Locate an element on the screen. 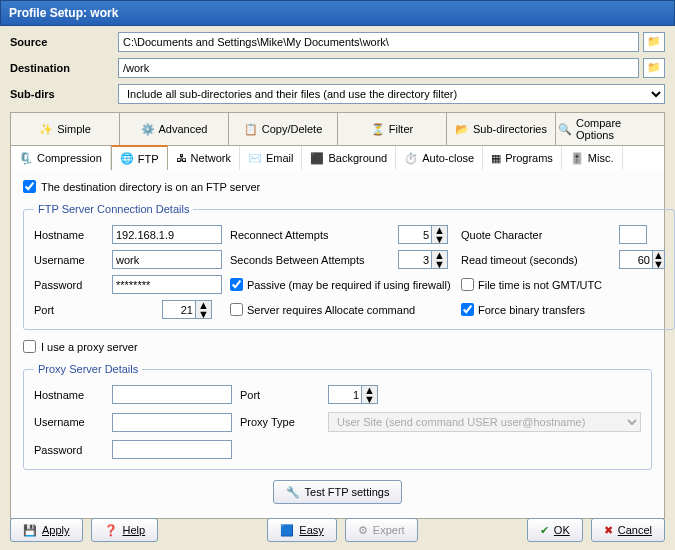  network-icon: 🖧 is located at coordinates (182, 158).